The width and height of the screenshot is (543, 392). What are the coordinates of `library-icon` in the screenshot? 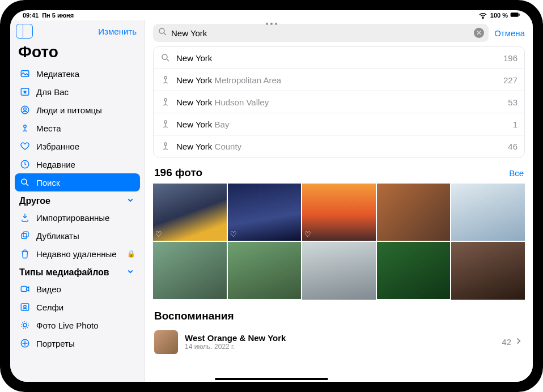 It's located at (25, 74).